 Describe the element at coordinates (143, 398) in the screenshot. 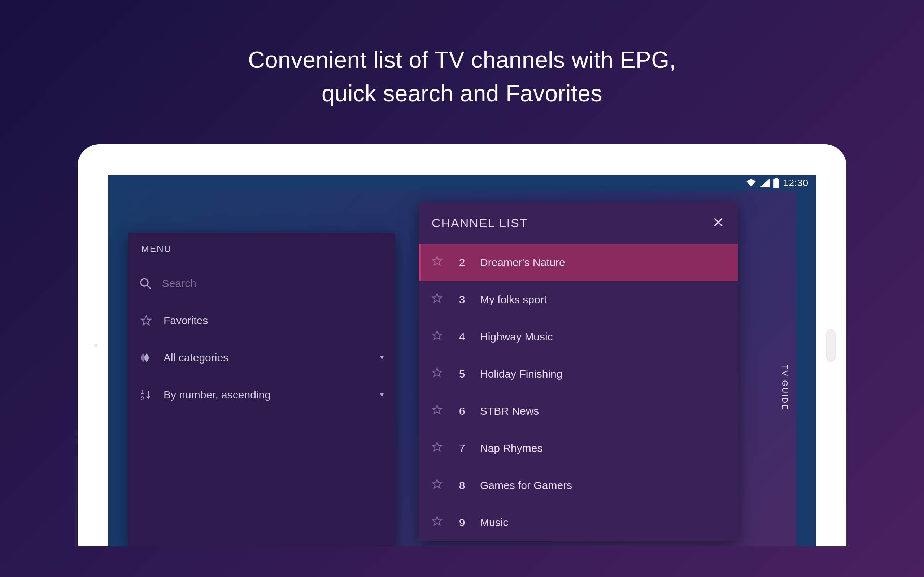

I see `svg-text: 9` at that location.